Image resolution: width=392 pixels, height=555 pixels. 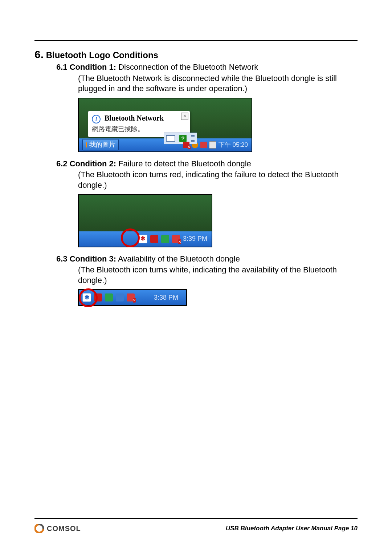 I want to click on screenshot-2: ✱ 3:39 PM, so click(x=145, y=221).